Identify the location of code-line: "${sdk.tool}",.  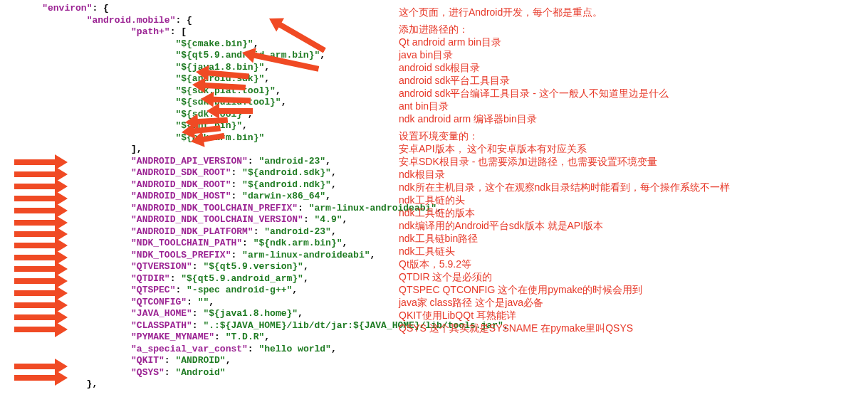
(226, 115).